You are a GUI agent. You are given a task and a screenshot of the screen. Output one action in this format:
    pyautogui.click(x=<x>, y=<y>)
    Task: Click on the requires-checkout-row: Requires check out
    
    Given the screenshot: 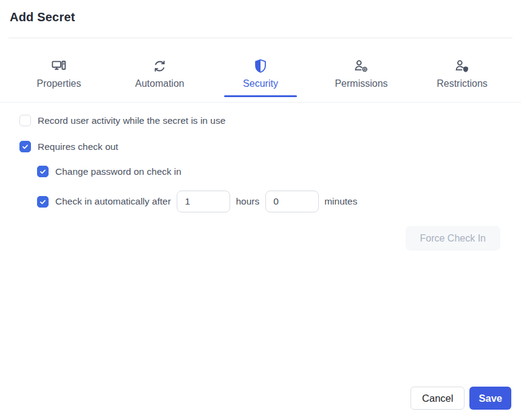 What is the action you would take?
    pyautogui.click(x=260, y=147)
    